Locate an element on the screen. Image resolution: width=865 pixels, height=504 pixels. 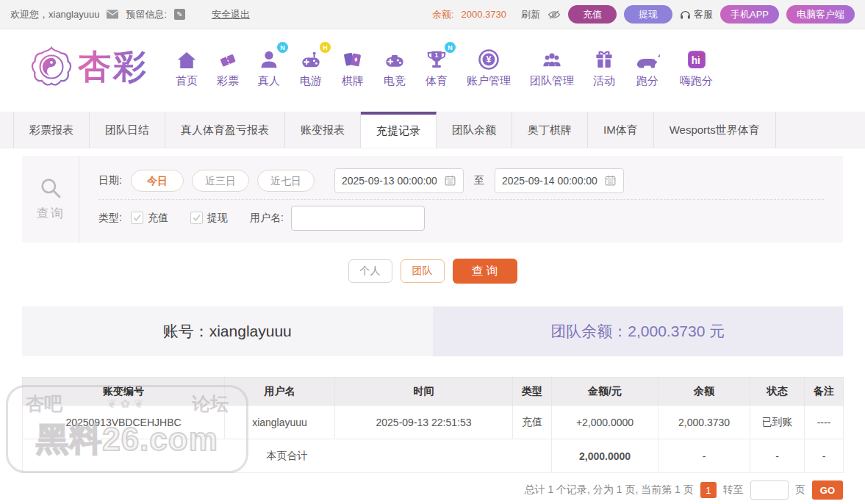
hi-app-icon: hi is located at coordinates (697, 58).